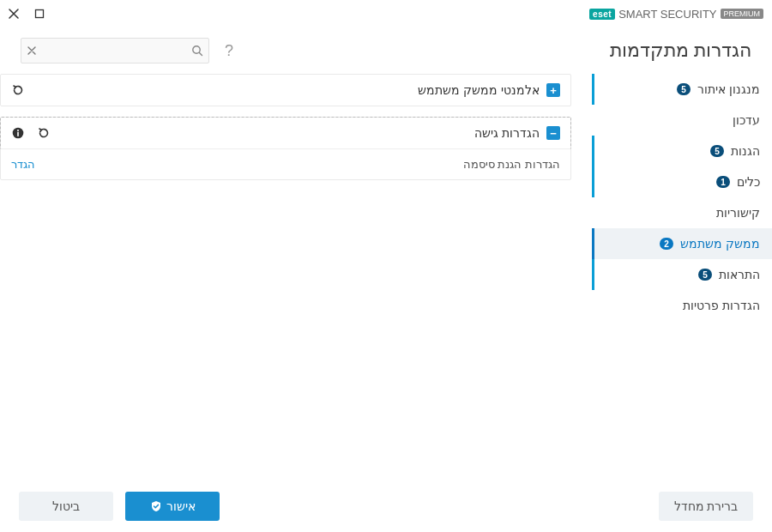 This screenshot has height=532, width=772. What do you see at coordinates (681, 51) in the screenshot?
I see `page-title: הגדרות מתקדמות` at bounding box center [681, 51].